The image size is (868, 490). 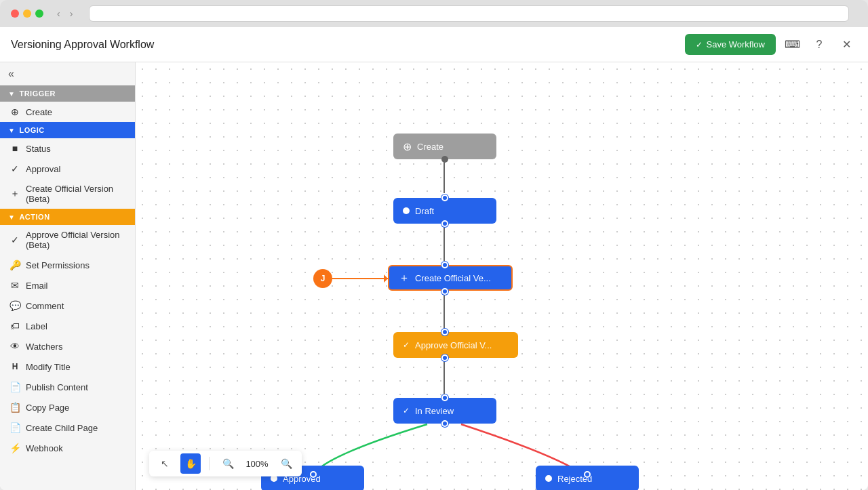 I want to click on status-icon: ■, so click(x=15, y=148).